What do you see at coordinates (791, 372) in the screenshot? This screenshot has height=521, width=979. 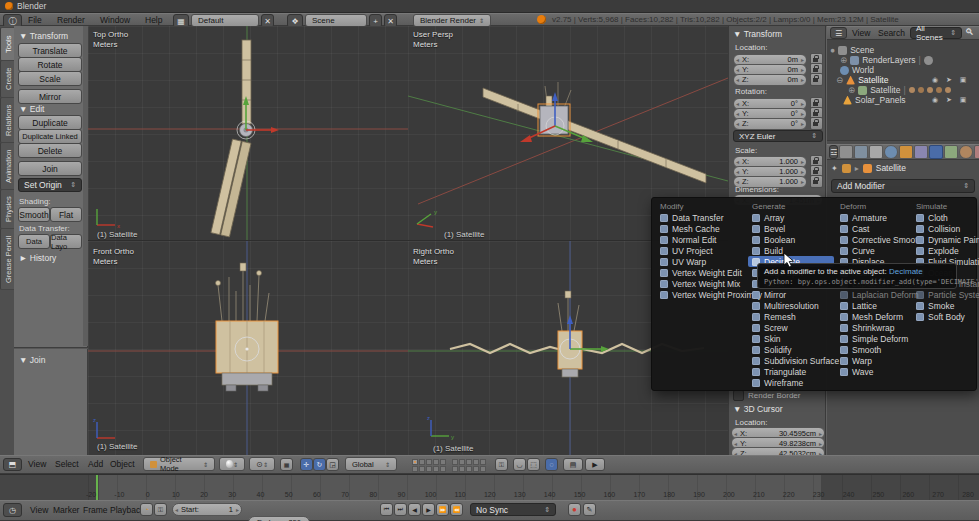 I see `menu-item-triangulate: Triangulate` at bounding box center [791, 372].